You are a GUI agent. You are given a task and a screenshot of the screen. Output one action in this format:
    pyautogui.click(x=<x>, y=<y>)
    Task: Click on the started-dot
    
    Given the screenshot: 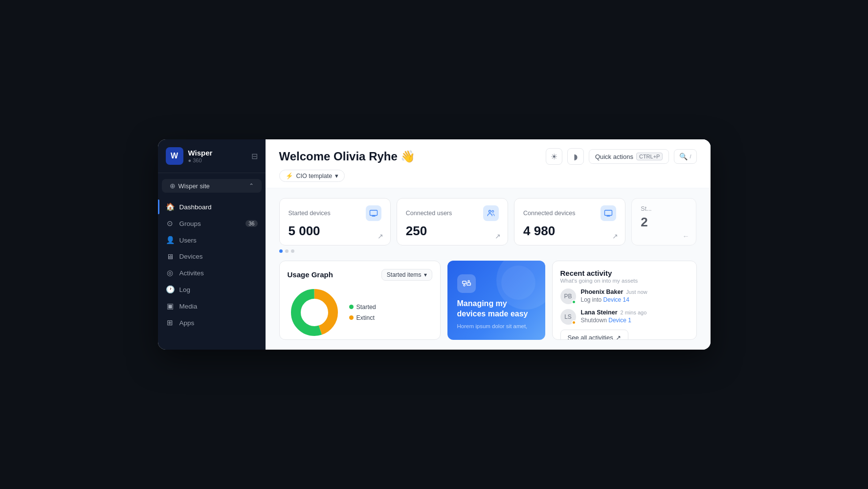 What is the action you would take?
    pyautogui.click(x=351, y=307)
    